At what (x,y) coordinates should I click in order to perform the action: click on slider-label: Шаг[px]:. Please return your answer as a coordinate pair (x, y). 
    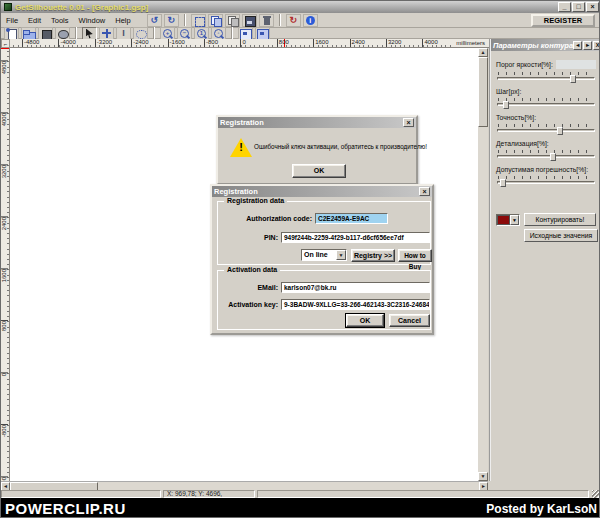
    Looking at the image, I should click on (508, 92).